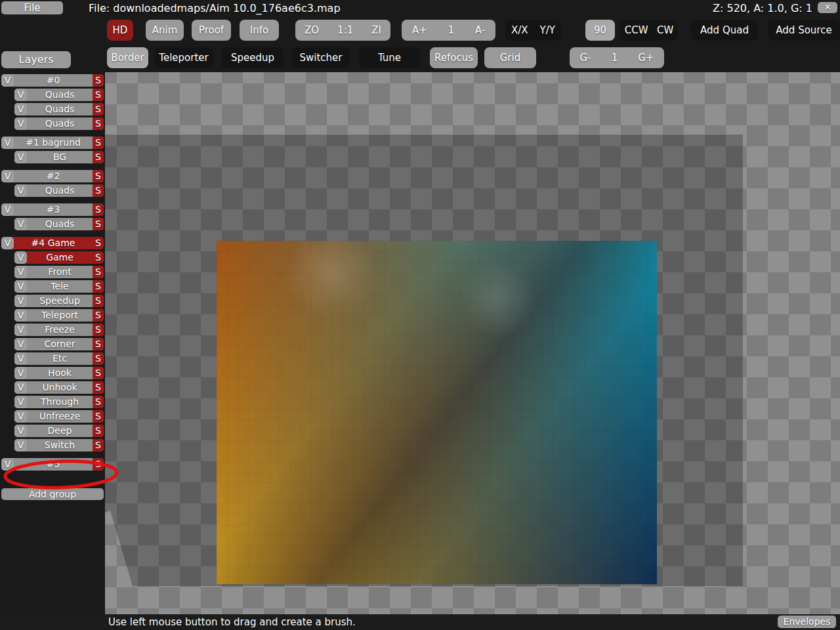 The height and width of the screenshot is (630, 840). Describe the element at coordinates (59, 387) in the screenshot. I see `layer-row: VUnhookS` at that location.